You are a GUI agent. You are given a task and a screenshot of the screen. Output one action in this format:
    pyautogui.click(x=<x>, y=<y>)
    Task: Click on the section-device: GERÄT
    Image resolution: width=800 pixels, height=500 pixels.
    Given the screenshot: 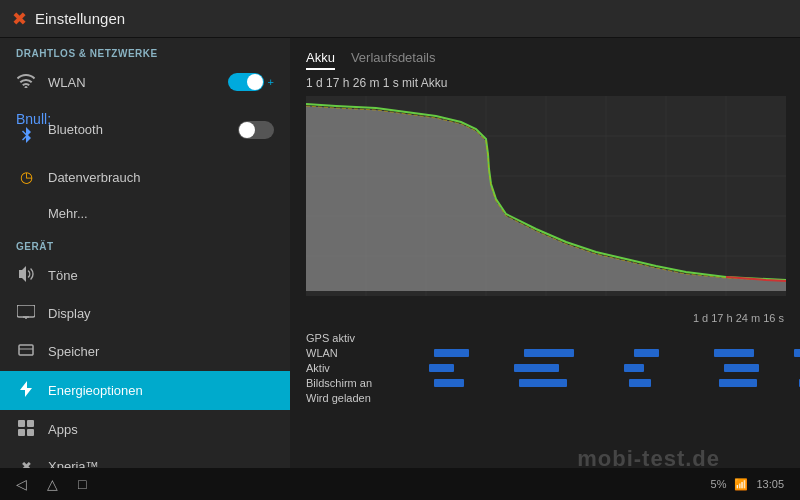 What is the action you would take?
    pyautogui.click(x=145, y=244)
    